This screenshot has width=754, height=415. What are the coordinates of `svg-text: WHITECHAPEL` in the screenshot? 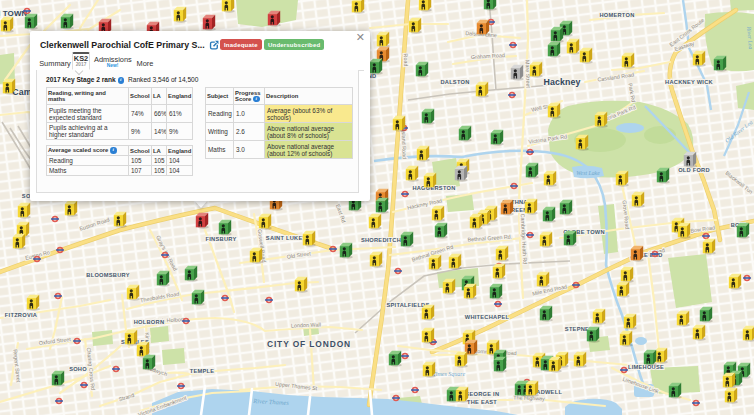 It's located at (488, 317).